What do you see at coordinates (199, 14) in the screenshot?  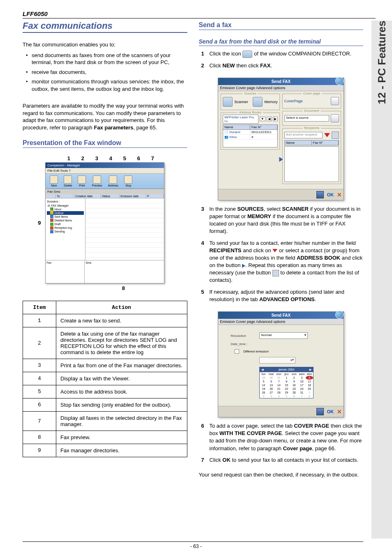 I see `header-model: LFF6050` at bounding box center [199, 14].